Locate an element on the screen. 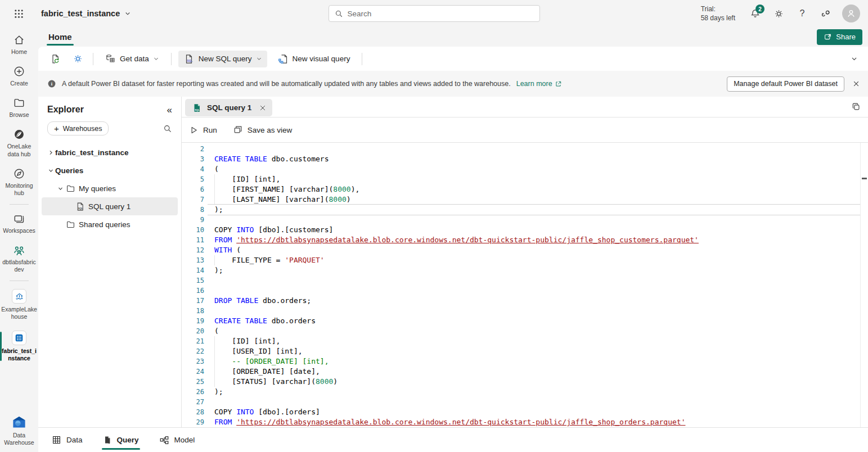 This screenshot has height=452, width=868. code-text: ); is located at coordinates (219, 392).